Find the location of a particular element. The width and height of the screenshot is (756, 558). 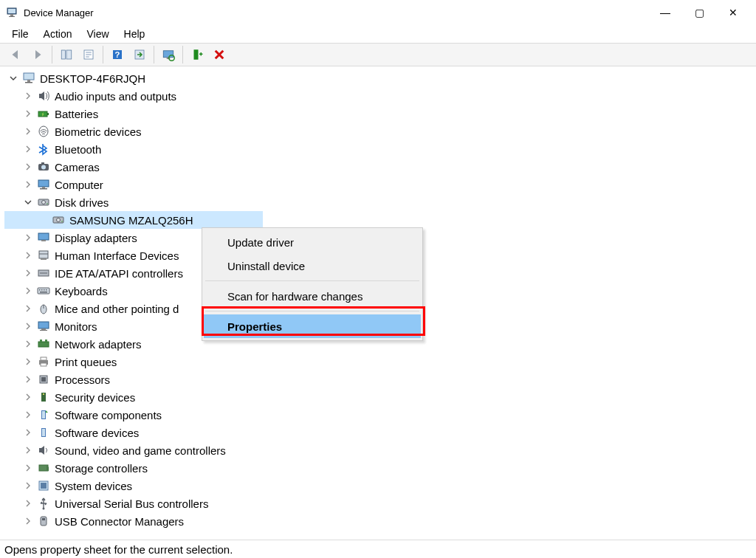

swcomp-icon is located at coordinates (44, 415).